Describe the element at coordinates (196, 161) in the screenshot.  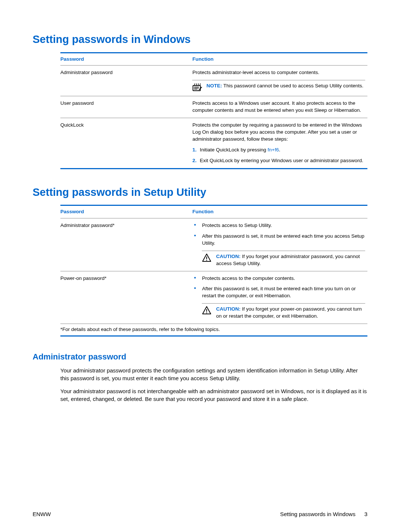
I see `step-num: 2.` at that location.